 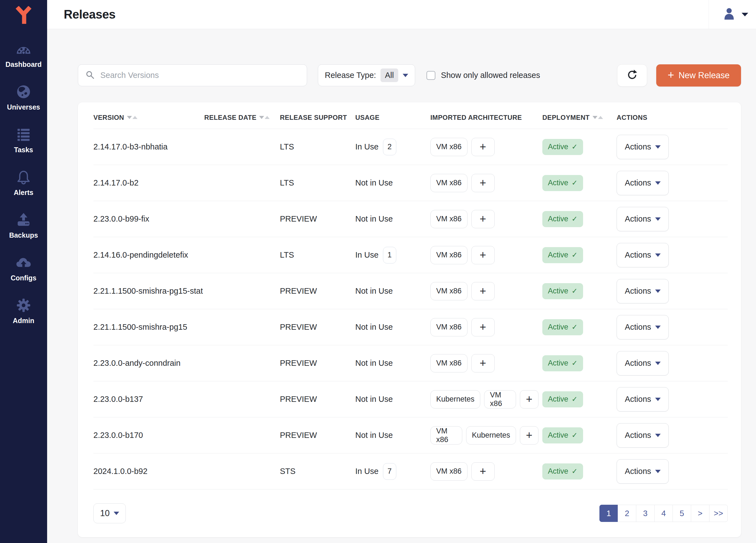 What do you see at coordinates (149, 327) in the screenshot?
I see `version-cell: 2.21.1.1500-smishra-pg15` at bounding box center [149, 327].